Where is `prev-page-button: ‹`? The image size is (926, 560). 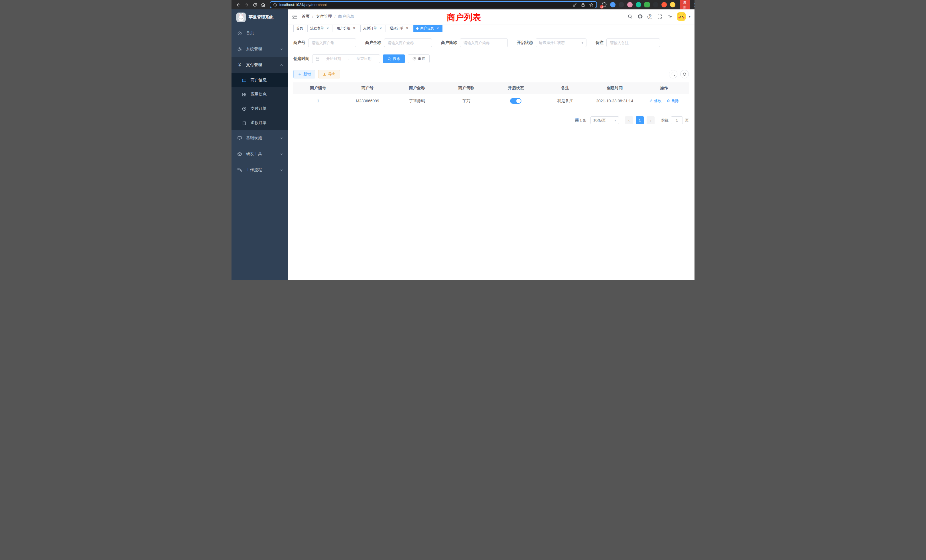 prev-page-button: ‹ is located at coordinates (629, 120).